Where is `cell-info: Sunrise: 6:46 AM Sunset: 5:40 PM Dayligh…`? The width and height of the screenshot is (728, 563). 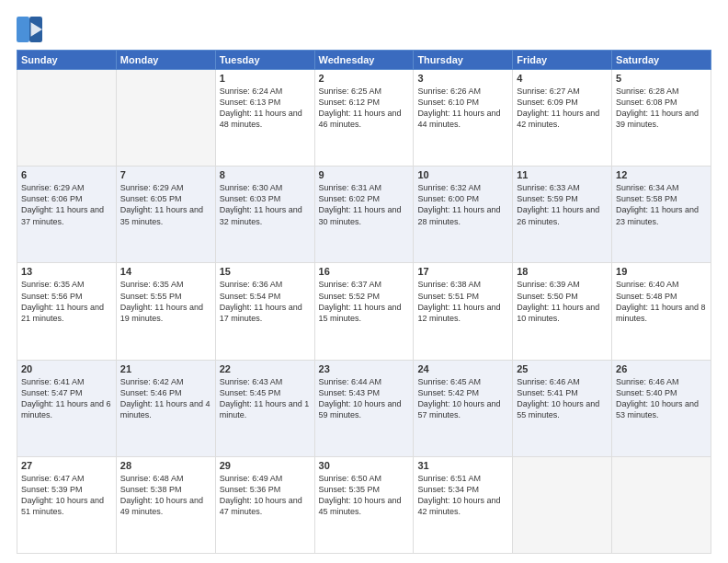 cell-info: Sunrise: 6:46 AM Sunset: 5:40 PM Dayligh… is located at coordinates (662, 399).